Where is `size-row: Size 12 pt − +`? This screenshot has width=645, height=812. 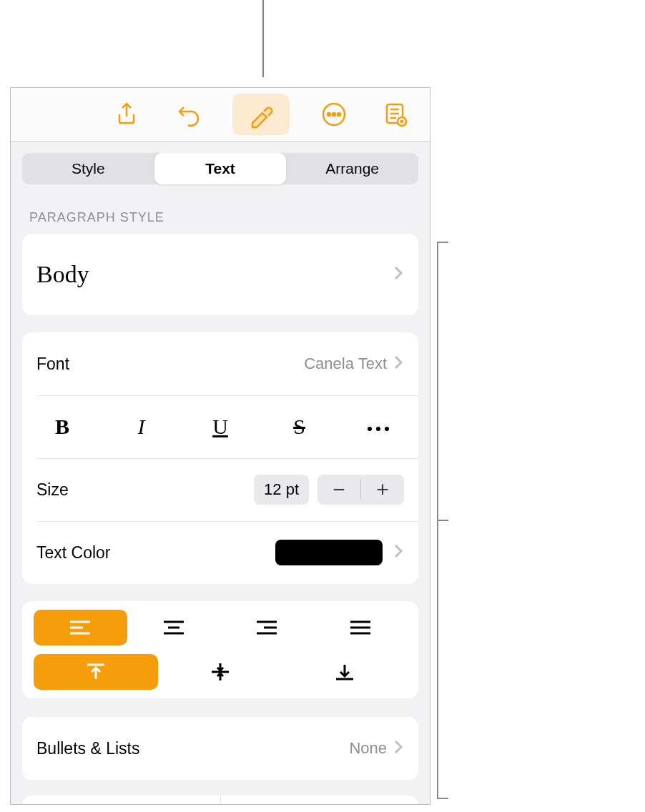 size-row: Size 12 pt − + is located at coordinates (220, 490).